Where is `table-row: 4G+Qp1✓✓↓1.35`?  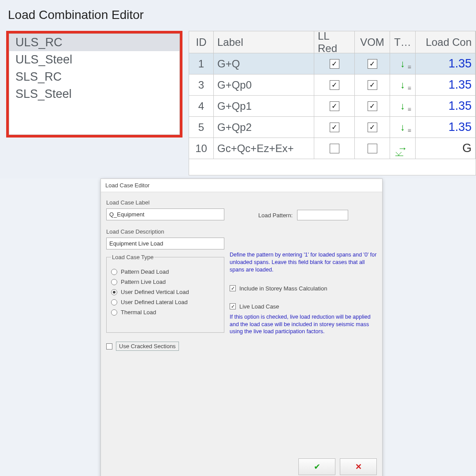
table-row: 4G+Qp1✓✓↓1.35 is located at coordinates (332, 106).